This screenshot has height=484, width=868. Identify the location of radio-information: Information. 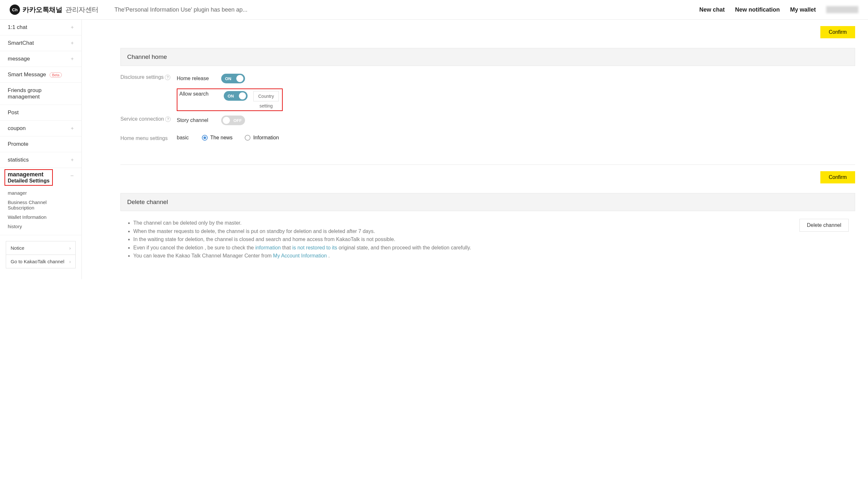
(261, 138).